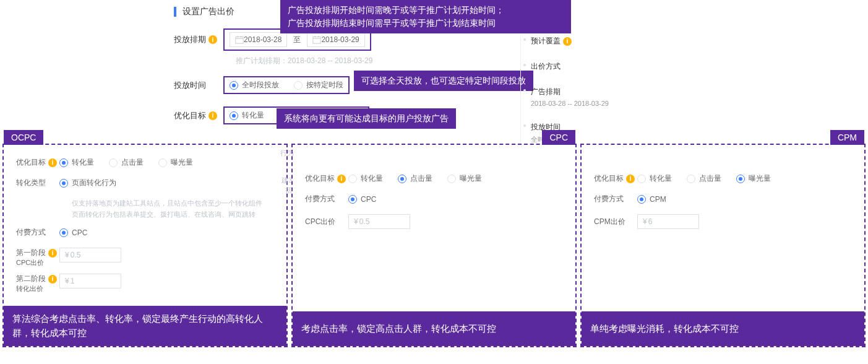 The width and height of the screenshot is (868, 364). What do you see at coordinates (848, 137) in the screenshot?
I see `panel-tag-cpm: CPM` at bounding box center [848, 137].